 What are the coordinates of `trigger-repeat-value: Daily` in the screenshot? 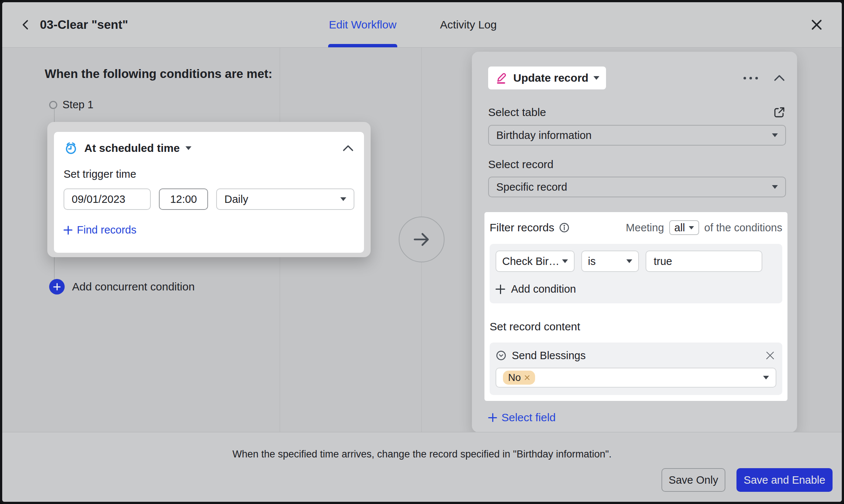 It's located at (236, 200).